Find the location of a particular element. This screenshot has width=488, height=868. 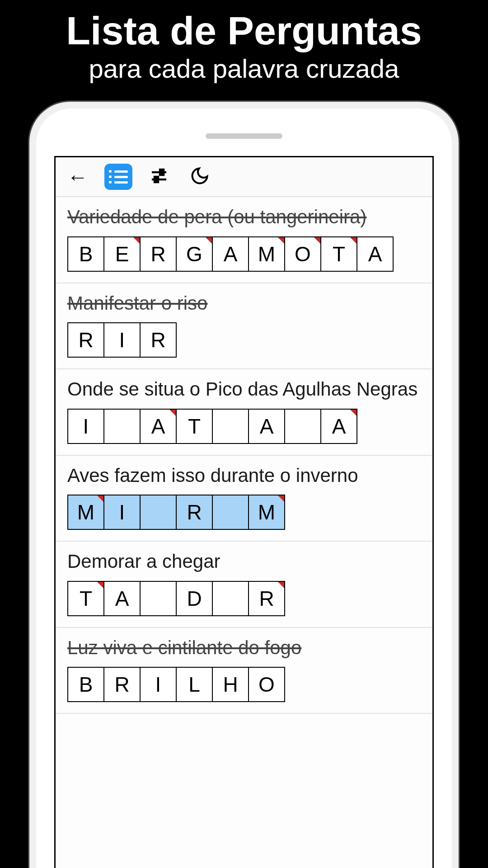

moon-icon is located at coordinates (200, 177).